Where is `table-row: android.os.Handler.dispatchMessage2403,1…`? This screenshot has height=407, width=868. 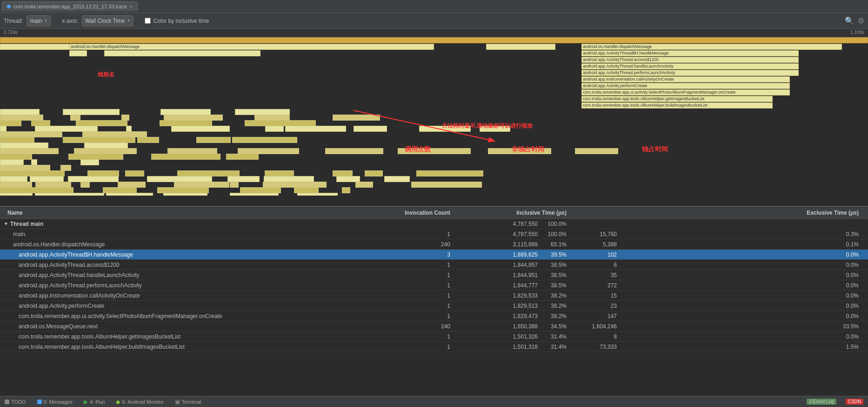
table-row: android.os.Handler.dispatchMessage2403,1… is located at coordinates (434, 244).